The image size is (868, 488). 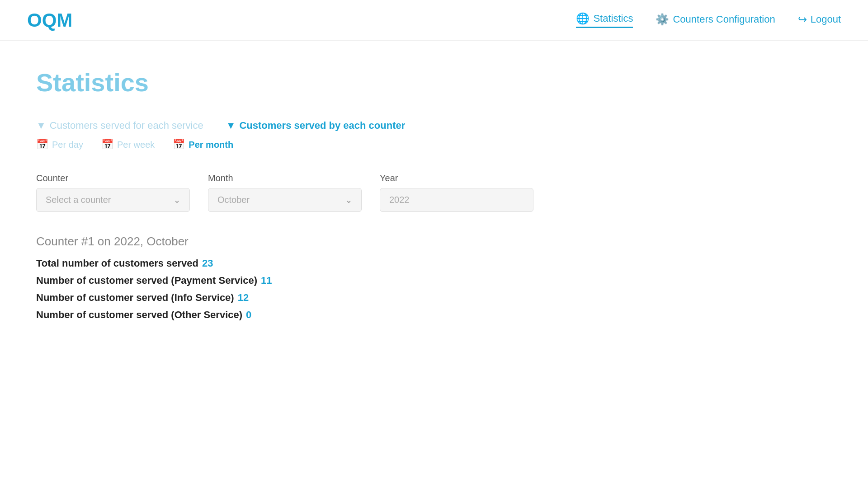 What do you see at coordinates (819, 20) in the screenshot?
I see `nav-link-logout: ↪ Logout` at bounding box center [819, 20].